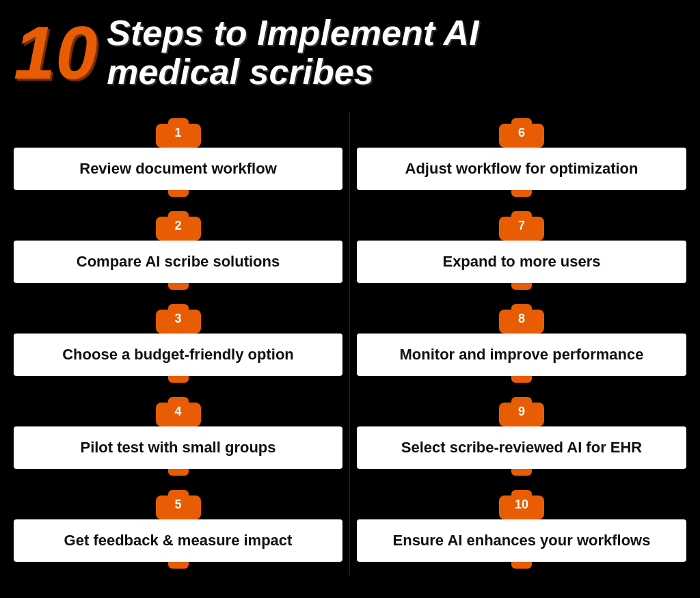 The image size is (700, 598). What do you see at coordinates (178, 541) in the screenshot?
I see `step-box-5: Get feedback & measure impact` at bounding box center [178, 541].